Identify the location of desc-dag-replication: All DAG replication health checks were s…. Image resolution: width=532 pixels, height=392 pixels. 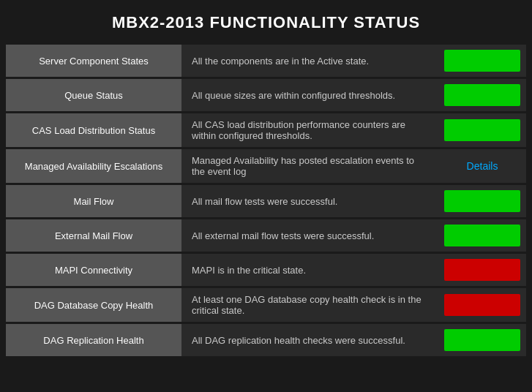
(310, 340).